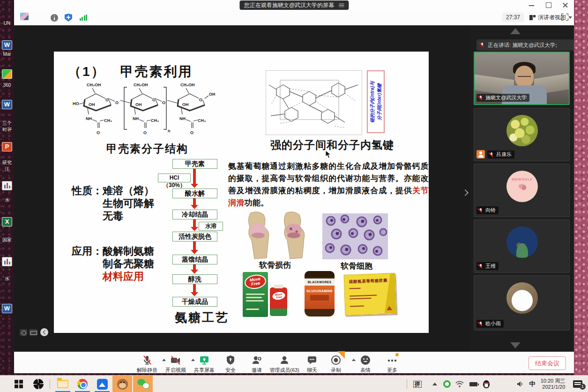  What do you see at coordinates (187, 85) in the screenshot?
I see `chem-label: CH₂OH` at bounding box center [187, 85].